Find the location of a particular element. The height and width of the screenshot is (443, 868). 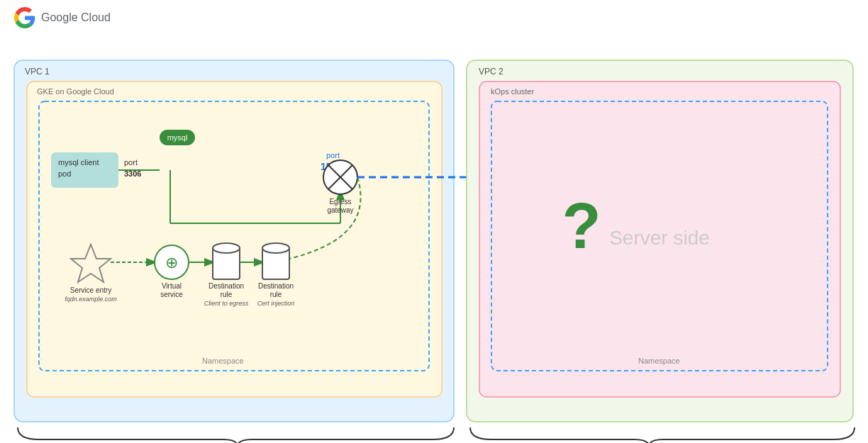

svg-text: pod is located at coordinates (65, 174).